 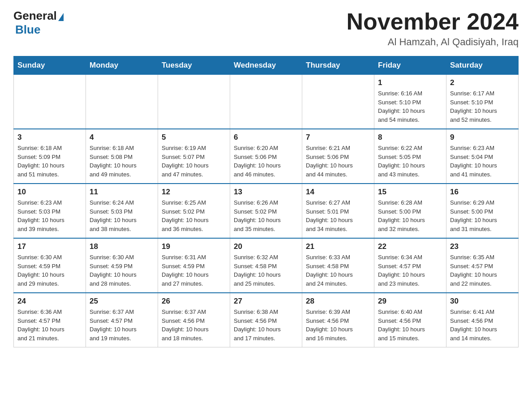 What do you see at coordinates (194, 211) in the screenshot?
I see `calendar-cell: 12Sunrise: 6:25 AM Sunset: 5:02 PM Dayli…` at bounding box center [194, 211].